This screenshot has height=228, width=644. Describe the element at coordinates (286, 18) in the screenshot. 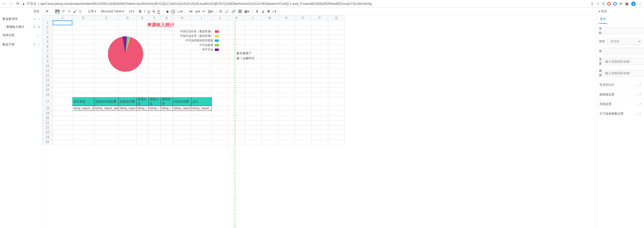

I see `col-header: N` at that location.